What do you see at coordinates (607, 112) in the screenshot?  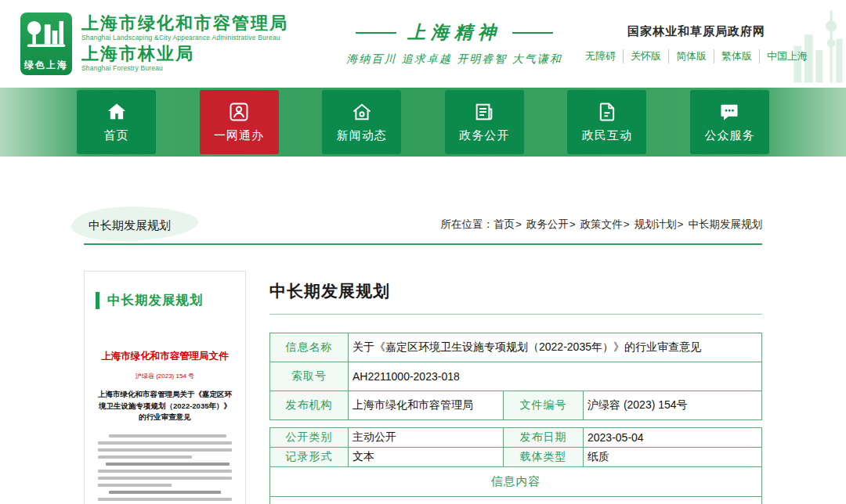 I see `document-pen-icon` at bounding box center [607, 112].